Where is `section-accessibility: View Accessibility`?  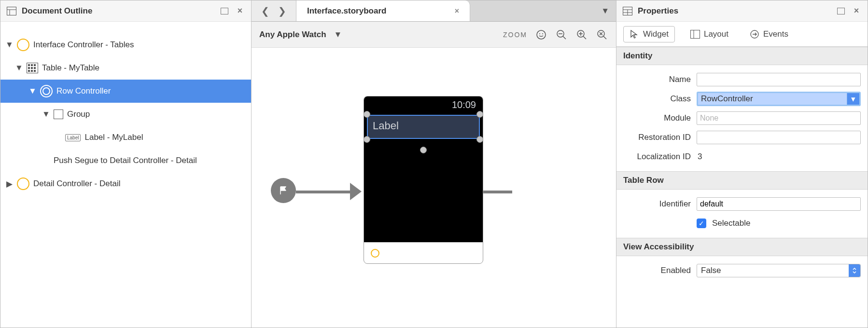
section-accessibility: View Accessibility is located at coordinates (742, 247).